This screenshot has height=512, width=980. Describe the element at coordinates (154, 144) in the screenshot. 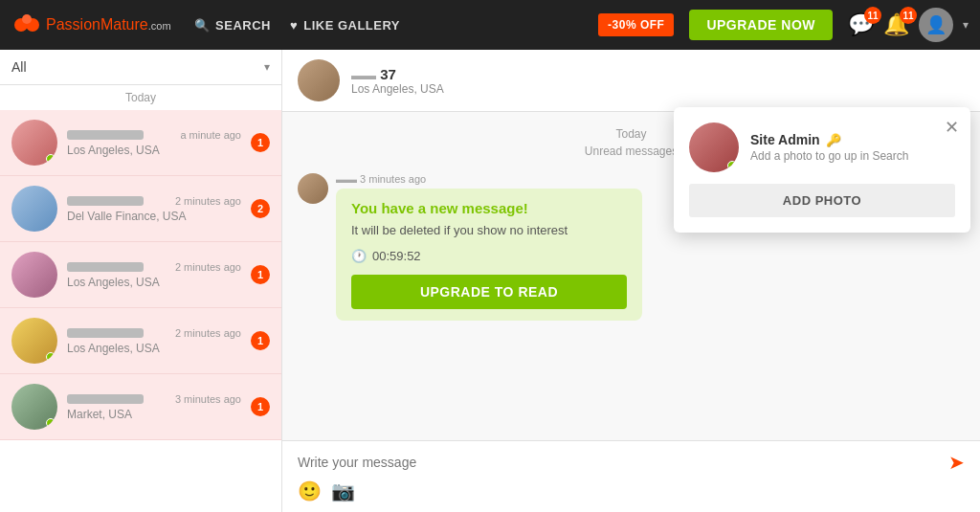

I see `conv-info: a minute ago Los Angeles, USA` at that location.